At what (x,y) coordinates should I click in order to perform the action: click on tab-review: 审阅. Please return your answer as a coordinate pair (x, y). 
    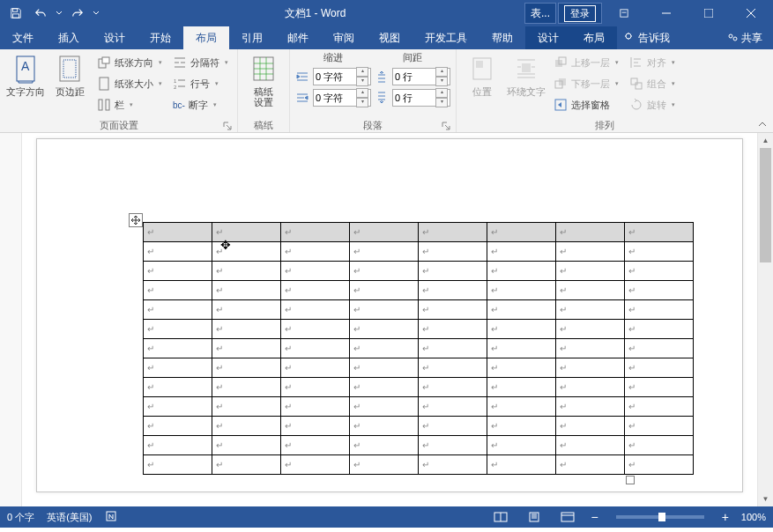
    Looking at the image, I should click on (344, 38).